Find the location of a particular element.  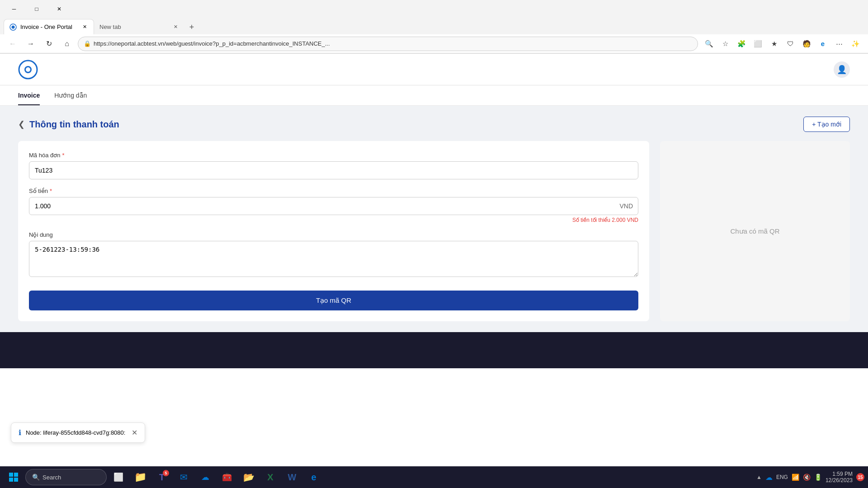

word-icon: W is located at coordinates (292, 477).